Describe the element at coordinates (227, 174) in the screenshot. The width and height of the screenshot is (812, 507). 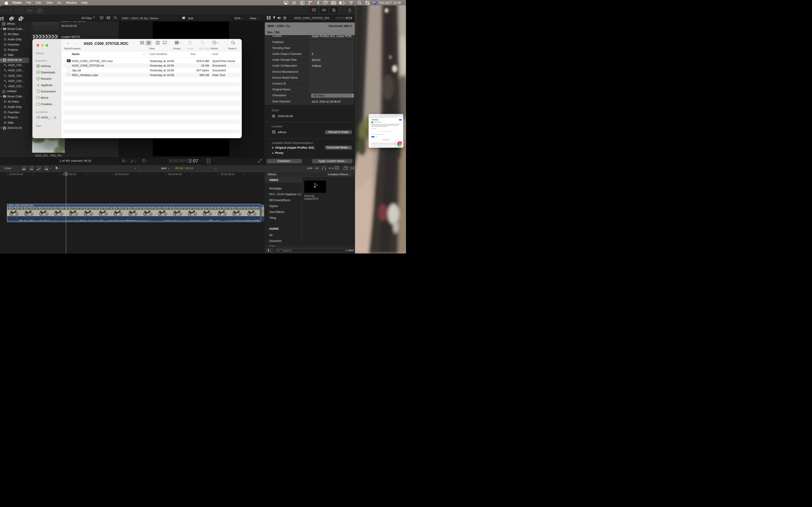
I see `svg-text: 00:00:08:00` at that location.